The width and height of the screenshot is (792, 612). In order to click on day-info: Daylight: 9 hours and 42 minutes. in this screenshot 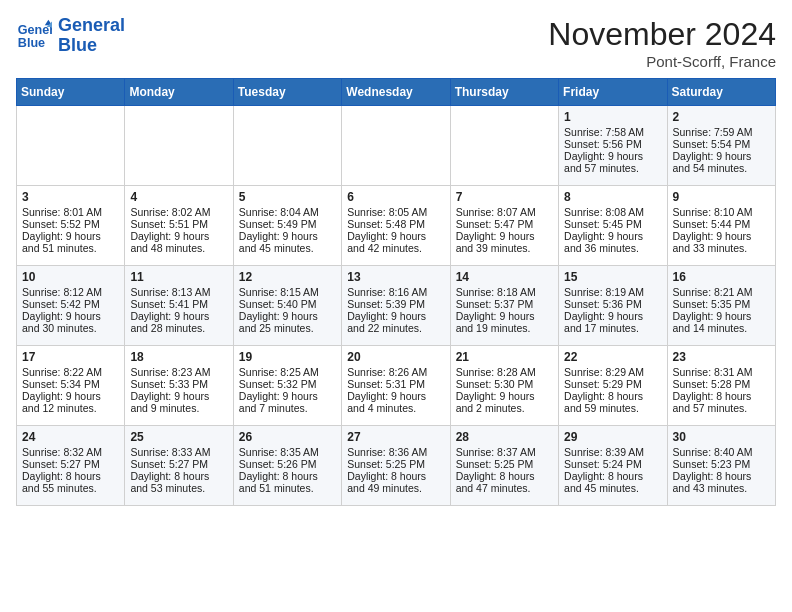, I will do `click(396, 242)`.